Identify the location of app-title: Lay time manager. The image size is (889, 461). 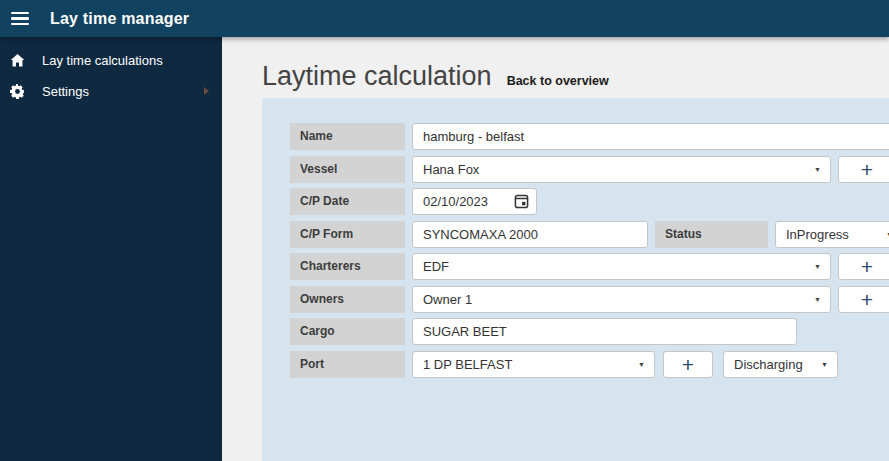
(120, 19).